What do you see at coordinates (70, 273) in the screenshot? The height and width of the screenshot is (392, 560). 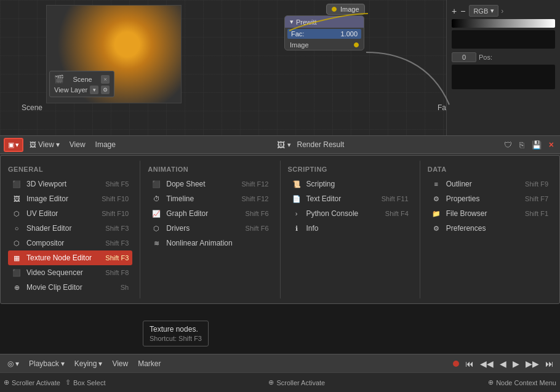 I see `menu-item-video-sequencer: ⬛ Video Sequencer Shift F8` at bounding box center [70, 273].